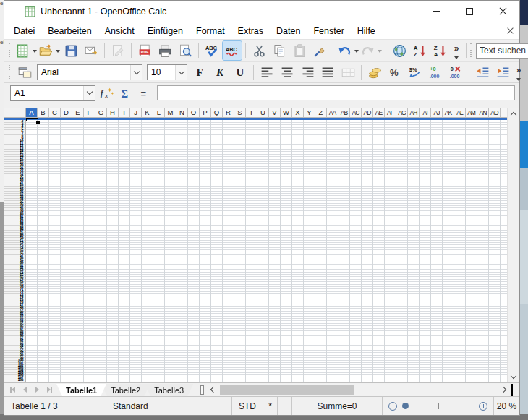  What do you see at coordinates (391, 113) in the screenshot?
I see `column-header-af: AF` at bounding box center [391, 113].